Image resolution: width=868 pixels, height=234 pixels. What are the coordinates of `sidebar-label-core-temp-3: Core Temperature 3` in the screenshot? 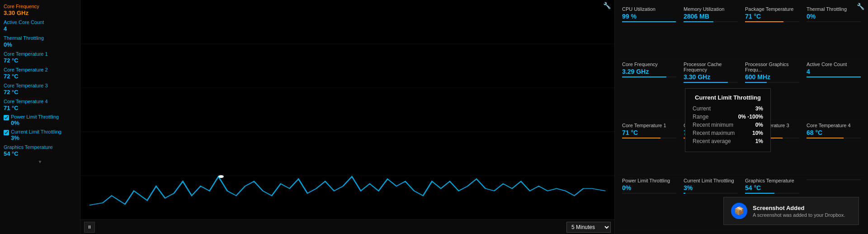 It's located at (26, 86).